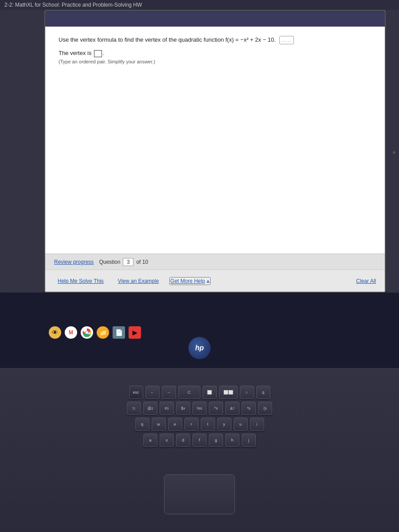 The width and height of the screenshot is (399, 532). I want to click on key-row-0: esc ← → C ⬜ ⬜⬜ ○ q, so click(200, 392).